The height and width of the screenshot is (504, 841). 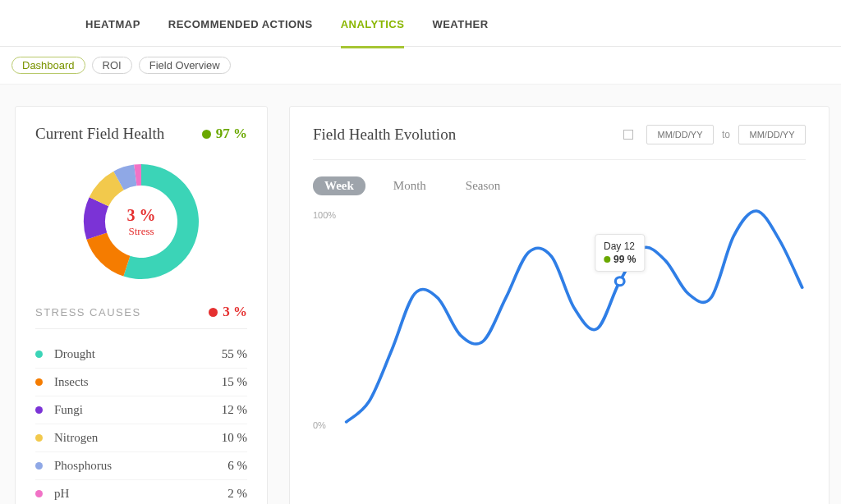 I want to click on cause-name: Phosphorus, so click(x=141, y=466).